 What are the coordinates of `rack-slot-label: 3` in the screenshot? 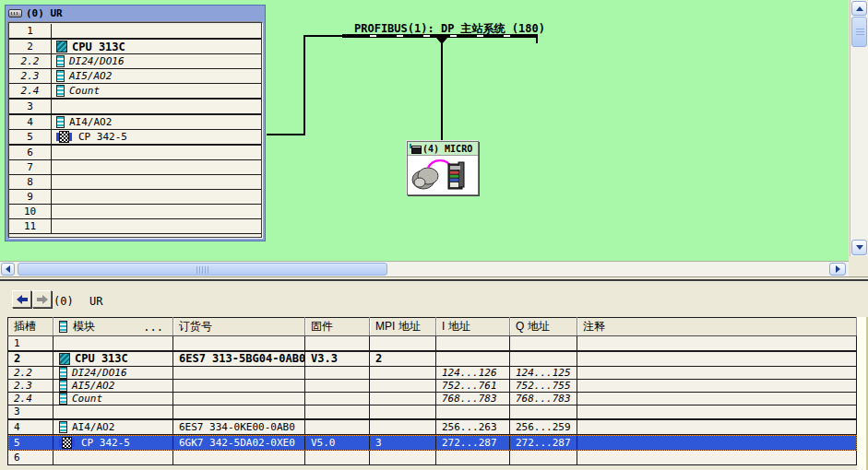 It's located at (30, 107).